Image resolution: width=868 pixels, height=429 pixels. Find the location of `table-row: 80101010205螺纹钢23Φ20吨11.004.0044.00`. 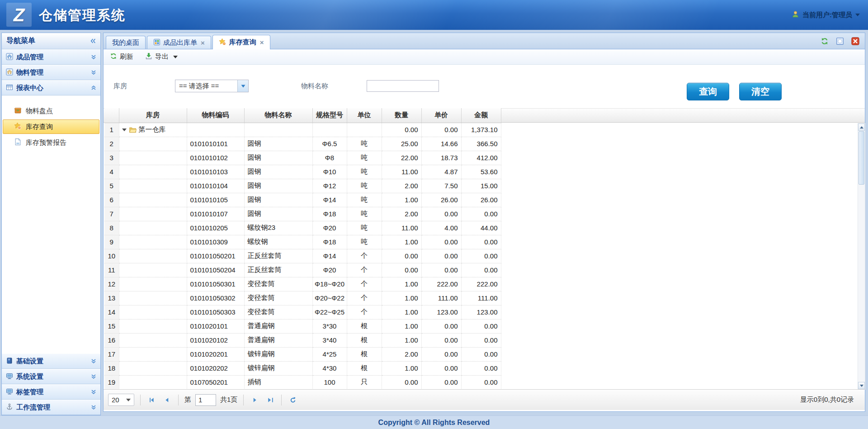

table-row: 80101010205螺纹钢23Φ20吨11.004.0044.00 is located at coordinates (303, 228).